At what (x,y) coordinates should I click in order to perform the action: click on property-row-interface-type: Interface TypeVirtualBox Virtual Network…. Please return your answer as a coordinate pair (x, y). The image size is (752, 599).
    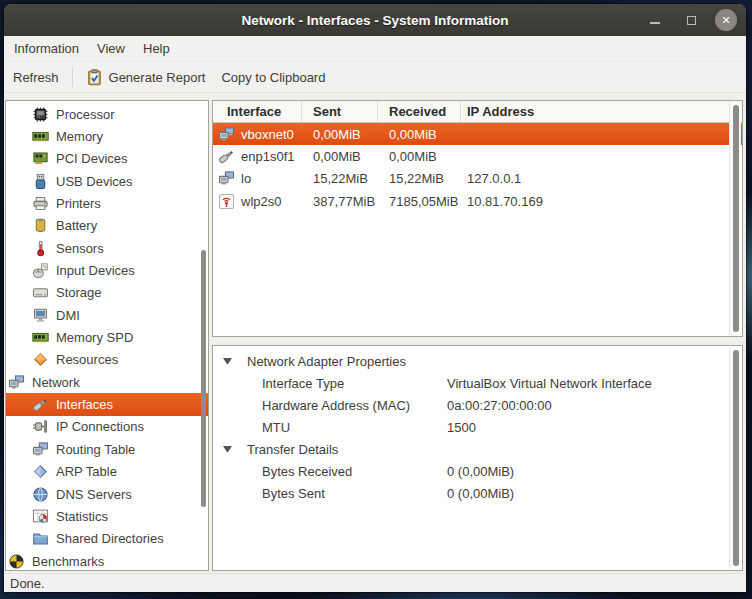
    Looking at the image, I should click on (478, 383).